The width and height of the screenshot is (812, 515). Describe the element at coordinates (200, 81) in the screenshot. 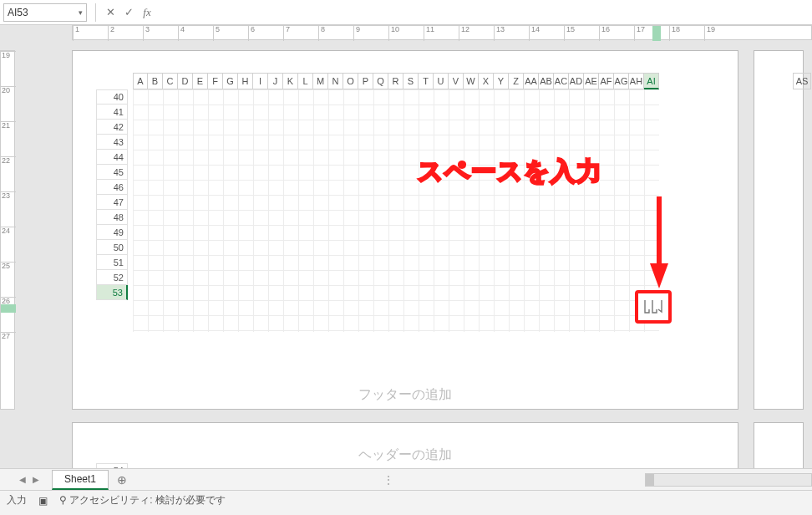

I see `column-header-E: E` at that location.